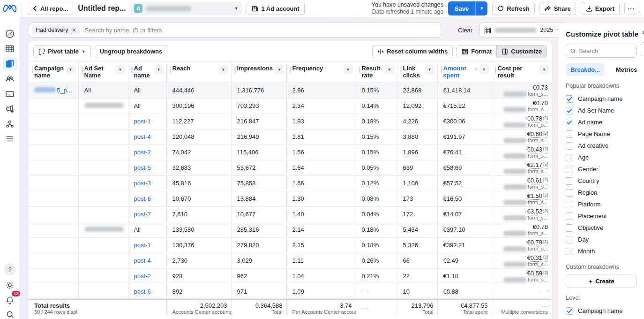  Describe the element at coordinates (10, 285) in the screenshot. I see `settings-gear-icon` at that location.